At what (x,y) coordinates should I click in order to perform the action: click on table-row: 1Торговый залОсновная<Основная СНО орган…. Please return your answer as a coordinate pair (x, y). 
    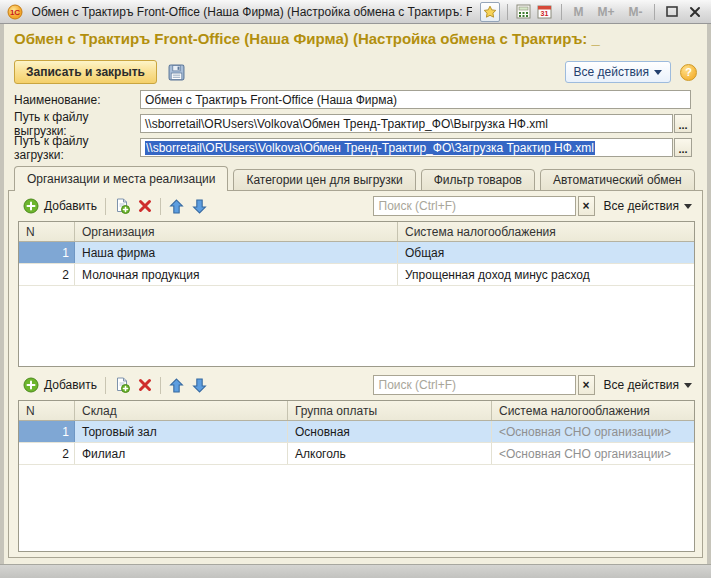
    Looking at the image, I should click on (356, 432).